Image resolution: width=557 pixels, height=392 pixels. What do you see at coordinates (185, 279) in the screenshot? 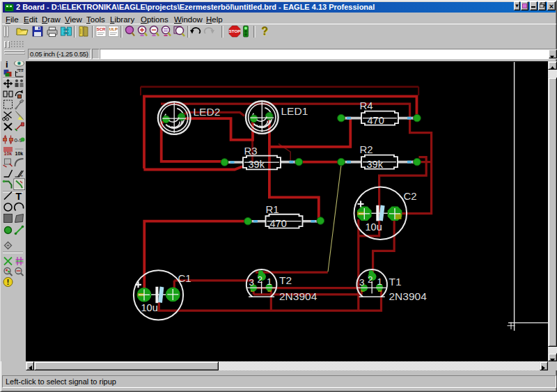
I see `svg-text: C1` at bounding box center [185, 279].